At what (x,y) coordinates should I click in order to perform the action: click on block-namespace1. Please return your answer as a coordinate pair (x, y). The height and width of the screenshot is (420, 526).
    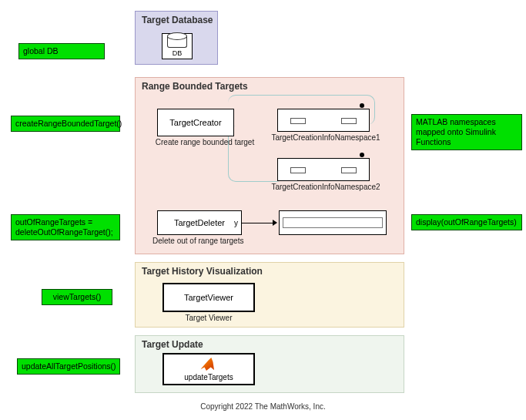
    Looking at the image, I should click on (323, 120).